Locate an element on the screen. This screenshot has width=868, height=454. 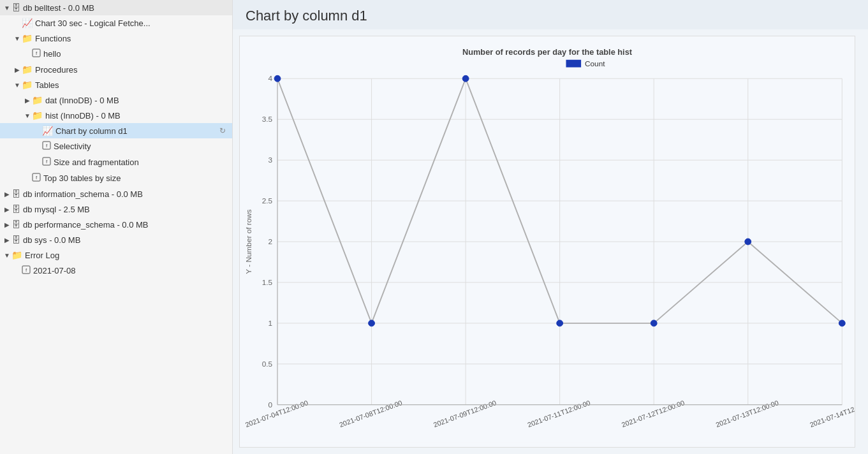
sidebar-item-label: Error Log is located at coordinates (42, 255).